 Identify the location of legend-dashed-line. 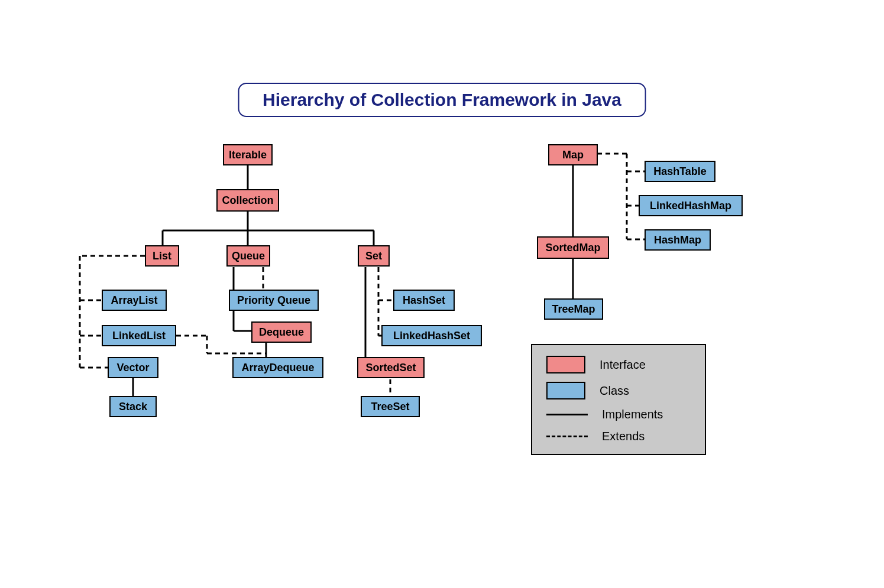
(567, 436).